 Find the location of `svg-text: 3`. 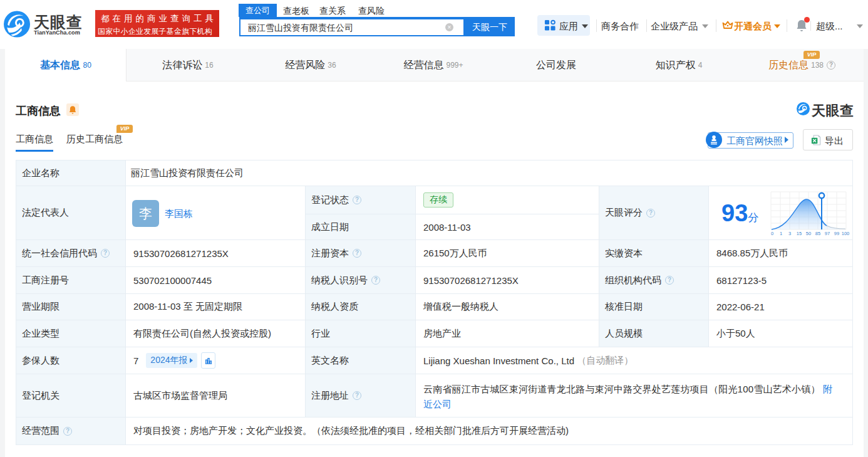

svg-text: 3 is located at coordinates (790, 233).